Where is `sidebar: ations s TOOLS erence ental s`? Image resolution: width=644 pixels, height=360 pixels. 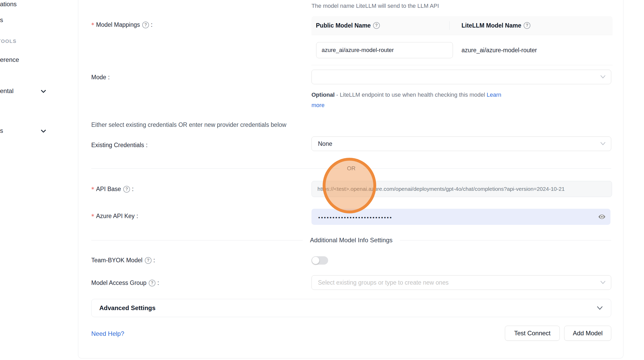 sidebar: ations s TOOLS erence ental s is located at coordinates (39, 180).